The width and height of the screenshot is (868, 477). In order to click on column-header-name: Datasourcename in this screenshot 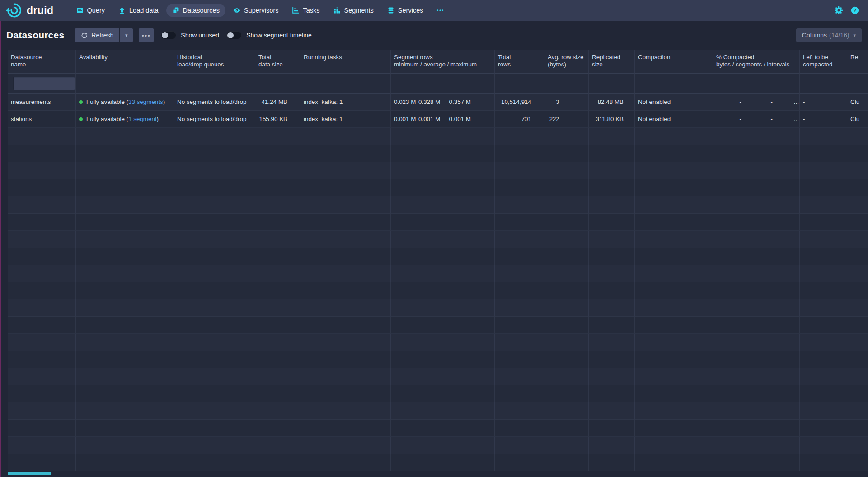, I will do `click(42, 61)`.